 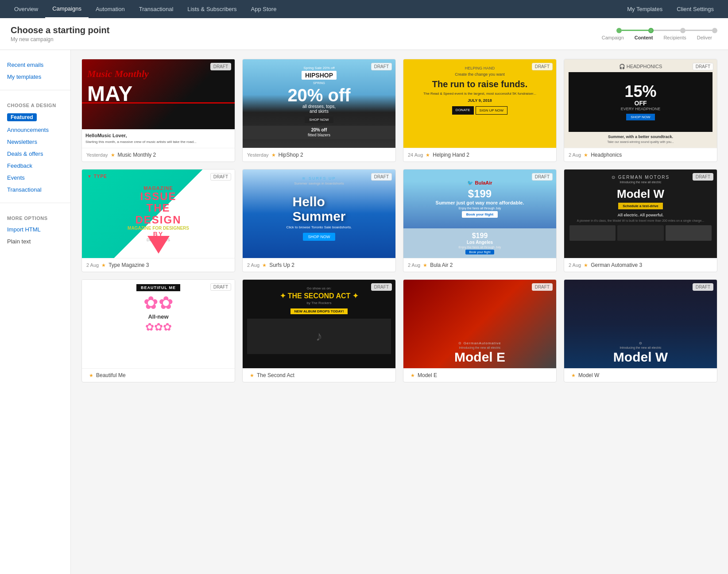 I want to click on progress-dot-recipients, so click(x=683, y=31).